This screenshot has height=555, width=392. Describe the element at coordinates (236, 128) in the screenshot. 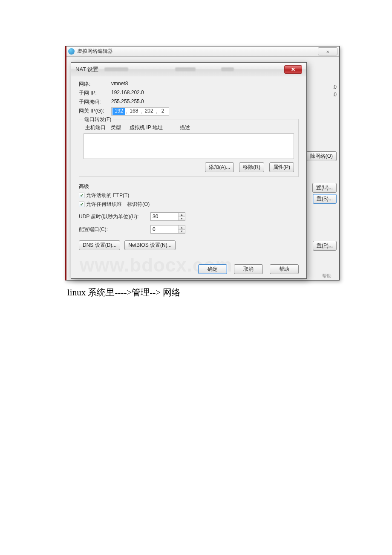

I see `col-desc: 描述` at that location.